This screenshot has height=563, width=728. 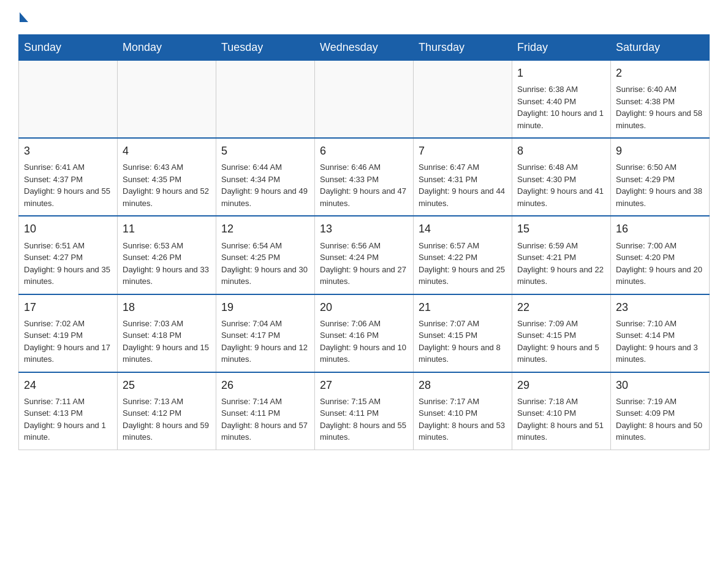 What do you see at coordinates (364, 177) in the screenshot?
I see `calendar-week-2: 3Sunrise: 6:41 AMSunset: 4:37 PMDaylight…` at bounding box center [364, 177].